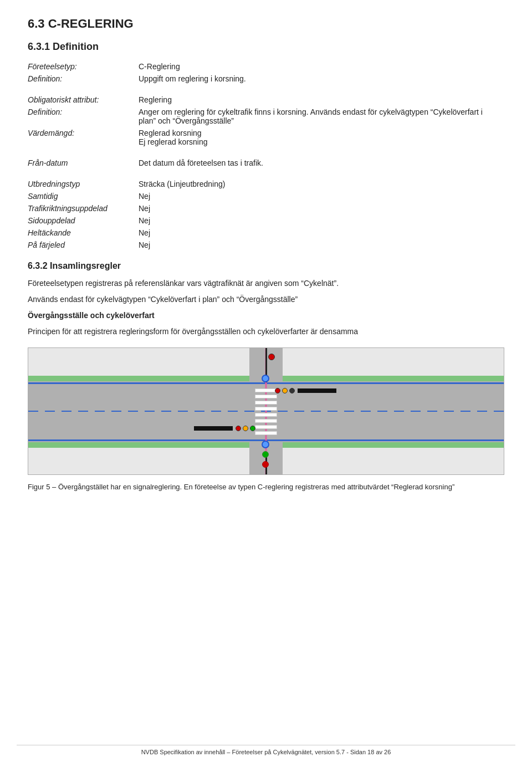 This screenshot has width=532, height=762. Describe the element at coordinates (321, 245) in the screenshot. I see `pa-farjeled-value: Nej` at that location.